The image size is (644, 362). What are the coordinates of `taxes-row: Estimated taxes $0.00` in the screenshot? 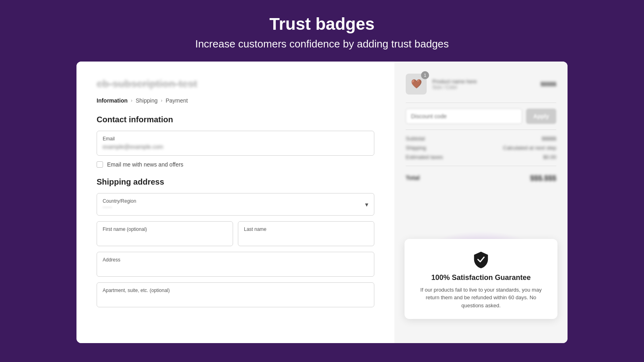 It's located at (481, 157).